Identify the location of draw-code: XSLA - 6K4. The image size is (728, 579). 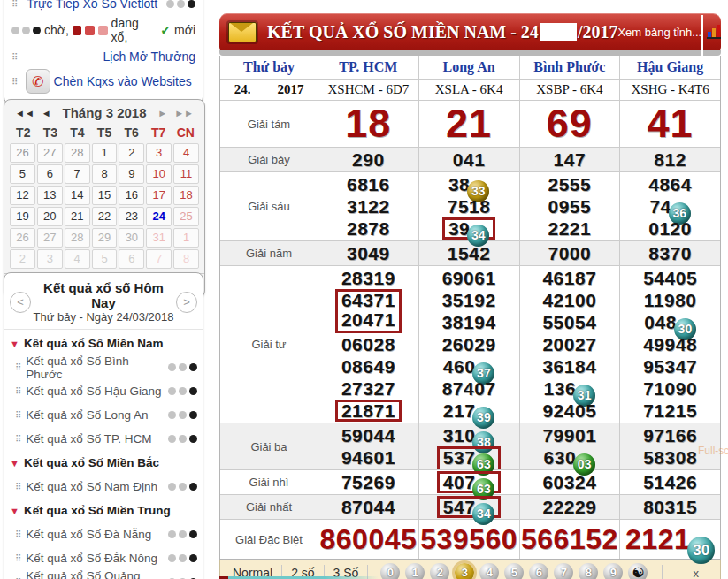
(469, 90).